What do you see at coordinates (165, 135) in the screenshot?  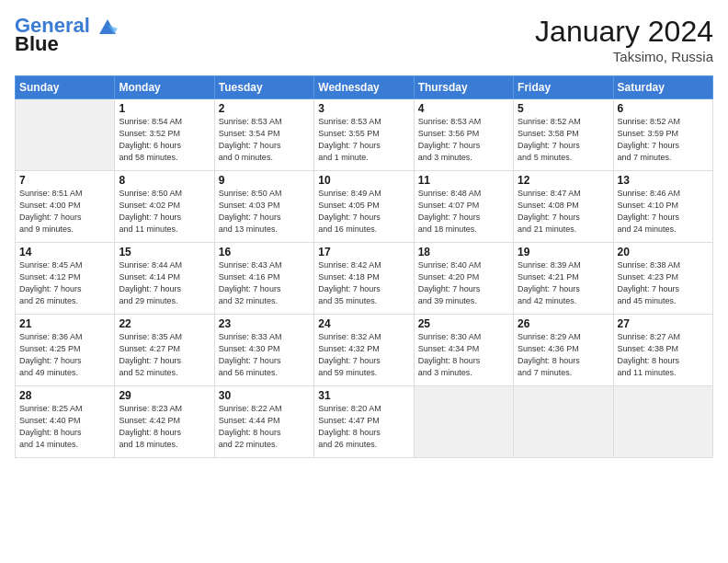 I see `day-cell: 1Sunrise: 8:54 AM Sunset: 3:52 PM Daylig…` at bounding box center [165, 135].